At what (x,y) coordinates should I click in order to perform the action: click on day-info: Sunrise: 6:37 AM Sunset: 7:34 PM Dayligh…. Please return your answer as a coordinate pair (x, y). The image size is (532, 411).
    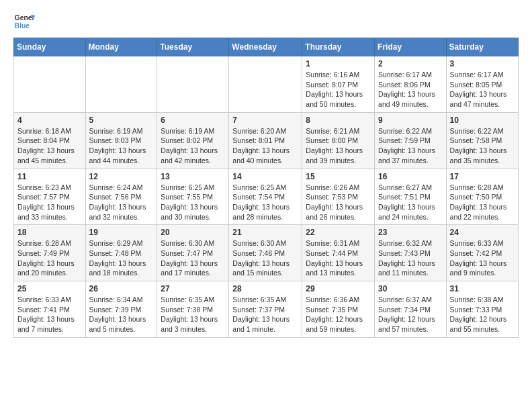
    Looking at the image, I should click on (410, 314).